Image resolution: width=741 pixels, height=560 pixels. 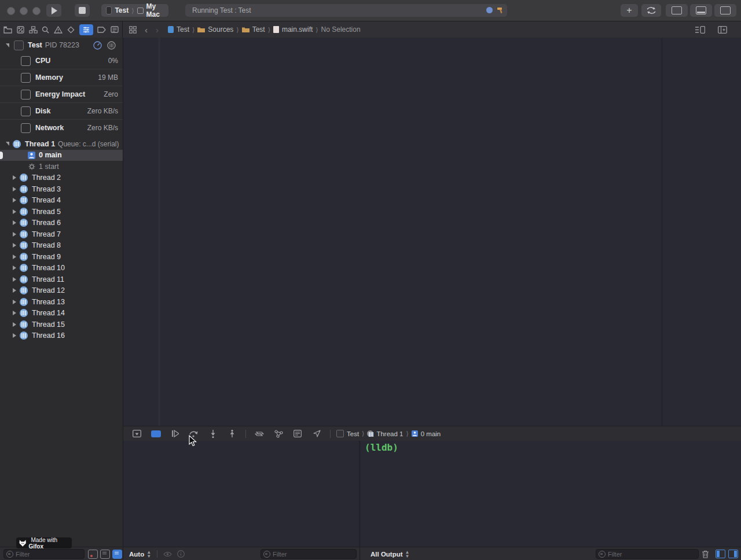 I want to click on thread-row: Thread 15, so click(x=61, y=325).